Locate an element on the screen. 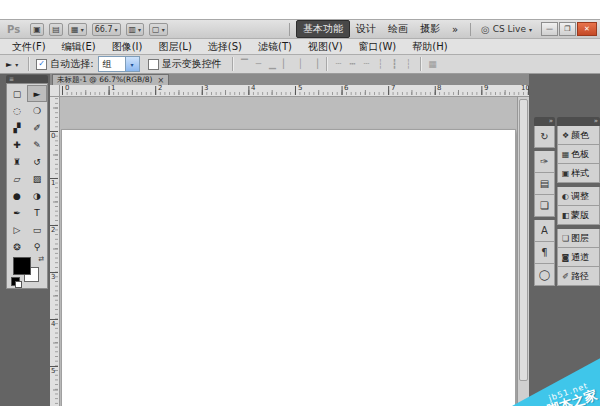  brush-panel-icon: ✑ is located at coordinates (544, 162).